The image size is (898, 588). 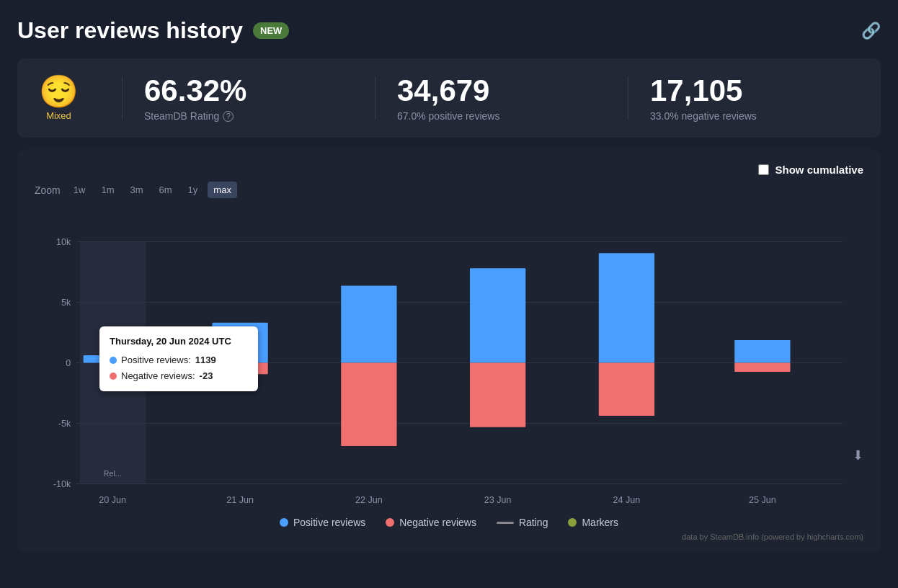 I want to click on rating-emoji-block: 😌 Mixed, so click(x=59, y=98).